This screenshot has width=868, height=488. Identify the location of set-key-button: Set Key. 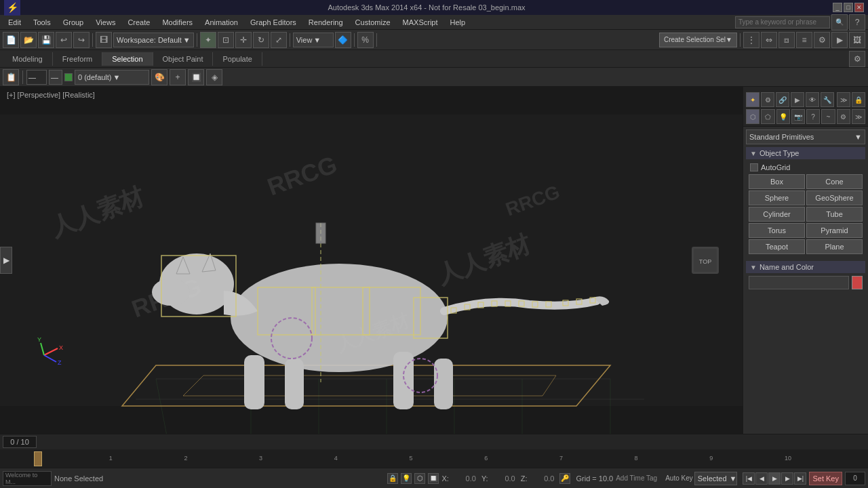
(826, 479).